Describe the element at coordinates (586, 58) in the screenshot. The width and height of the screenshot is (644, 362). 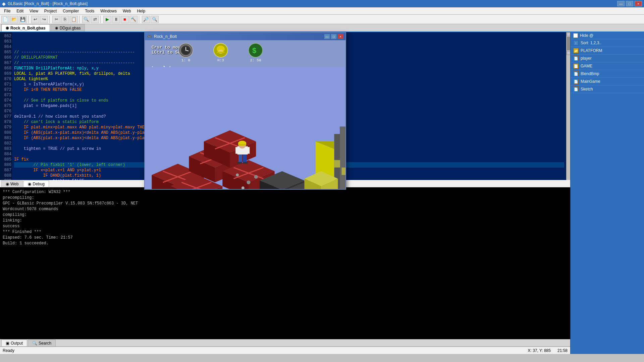
I see `panel-label-player: player` at that location.